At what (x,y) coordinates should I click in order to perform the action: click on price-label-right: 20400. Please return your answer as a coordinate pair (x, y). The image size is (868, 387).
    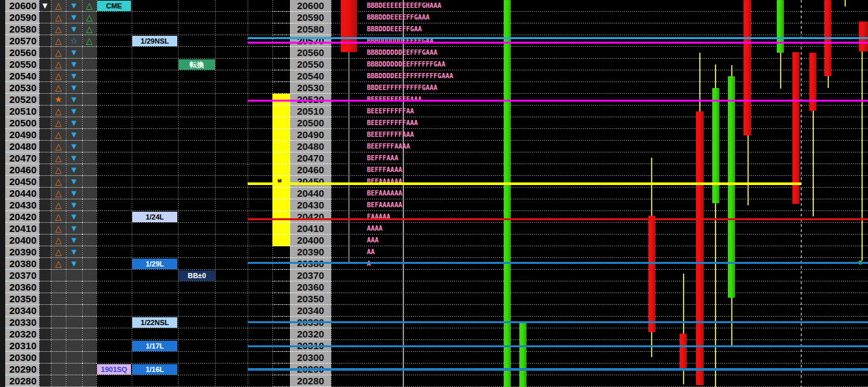
    Looking at the image, I should click on (310, 240).